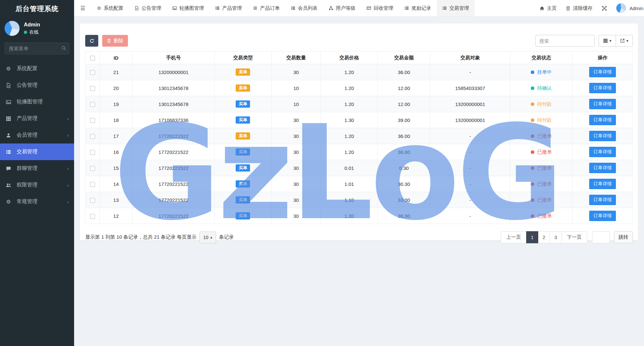 This screenshot has width=644, height=346. I want to click on list-icon, so click(217, 8).